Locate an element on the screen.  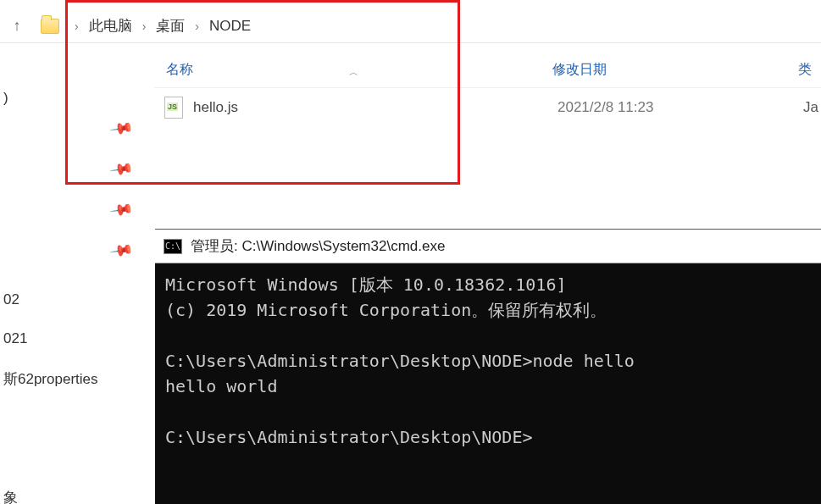
up-arrow-button: ↑ is located at coordinates (17, 26).